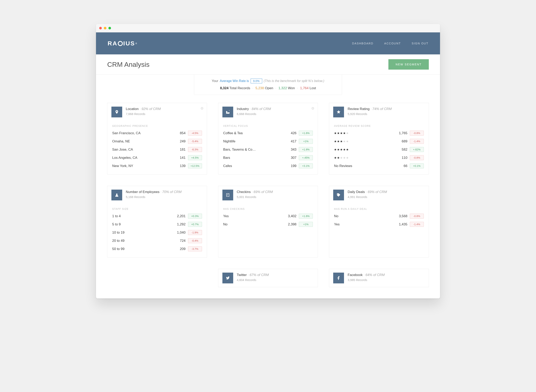  I want to click on row-value: 417, so click(288, 141).